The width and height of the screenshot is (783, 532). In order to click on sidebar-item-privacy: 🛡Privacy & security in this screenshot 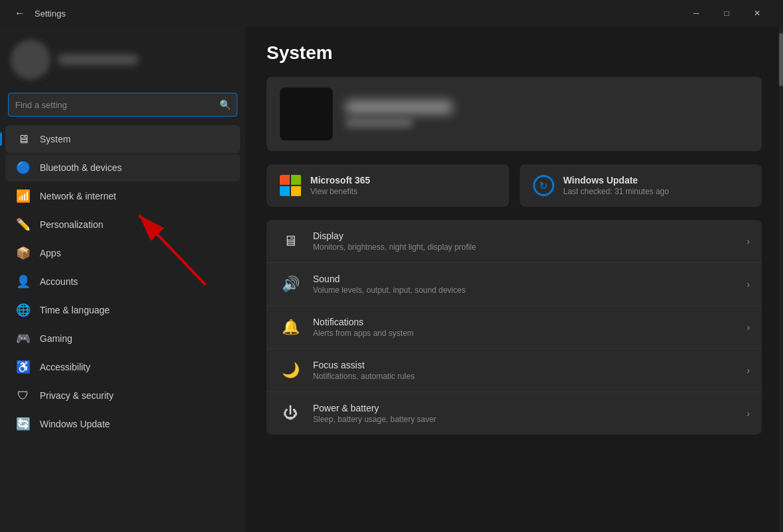, I will do `click(123, 396)`.